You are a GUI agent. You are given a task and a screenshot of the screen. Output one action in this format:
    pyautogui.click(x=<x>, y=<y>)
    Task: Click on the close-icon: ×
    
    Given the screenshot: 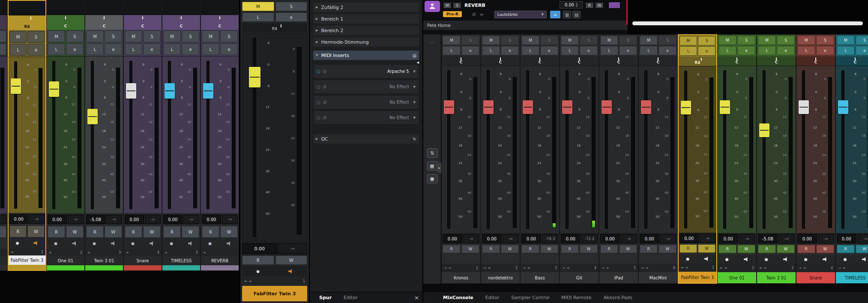 What is the action you would take?
    pyautogui.click(x=416, y=297)
    